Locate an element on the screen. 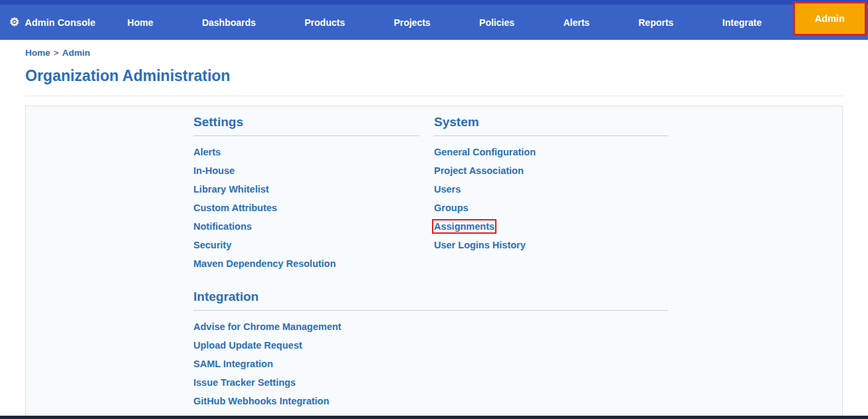  link-saml-integration: SAML Integration is located at coordinates (233, 364).